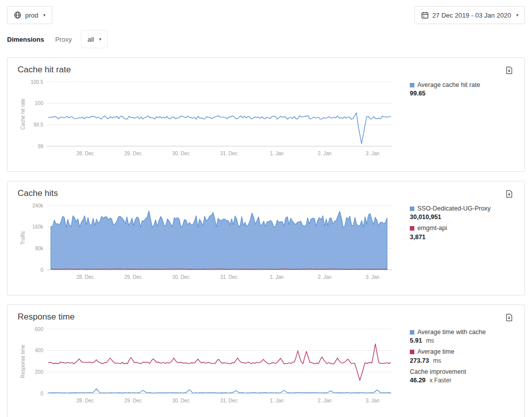 The width and height of the screenshot is (532, 417). What do you see at coordinates (462, 93) in the screenshot?
I see `legend-value: 99.65` at bounding box center [462, 93].